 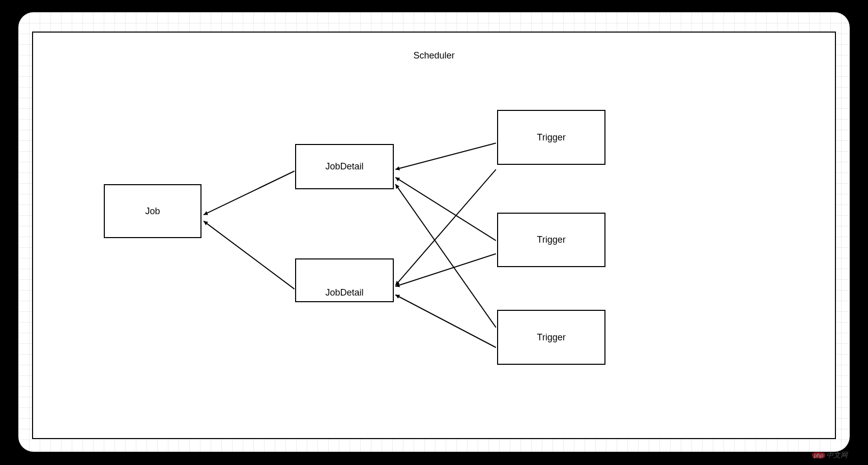 I want to click on node-trigger-1: Trigger, so click(x=552, y=137).